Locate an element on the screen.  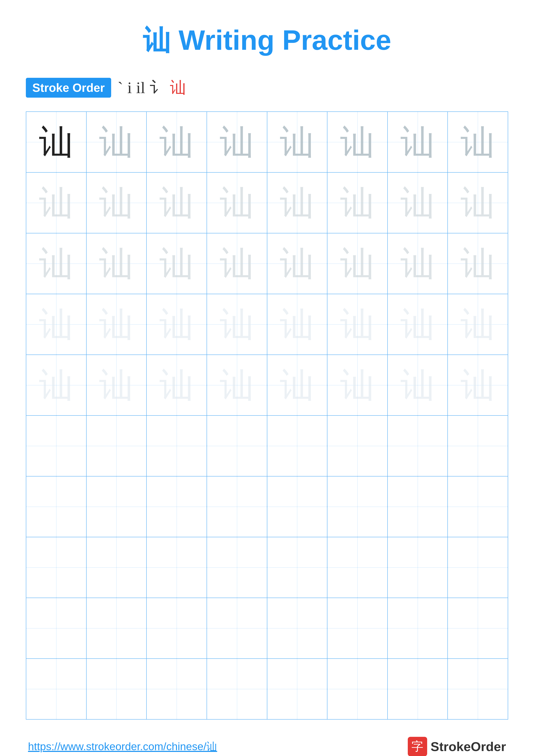
step-4: 讠 is located at coordinates (157, 88).